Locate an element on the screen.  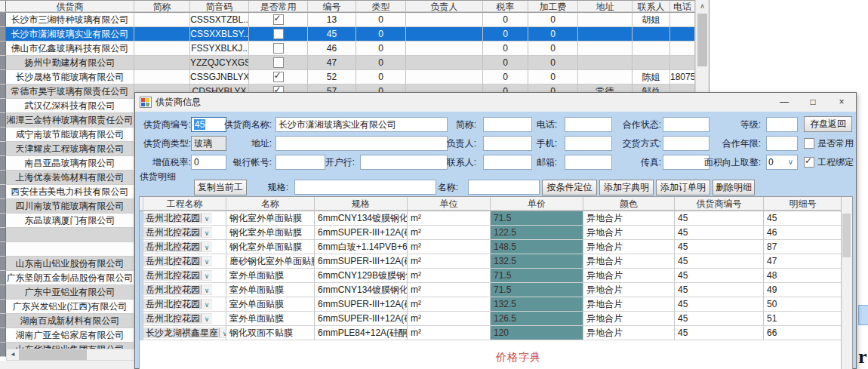
col-supplier: 供货商 is located at coordinates (70, 6).